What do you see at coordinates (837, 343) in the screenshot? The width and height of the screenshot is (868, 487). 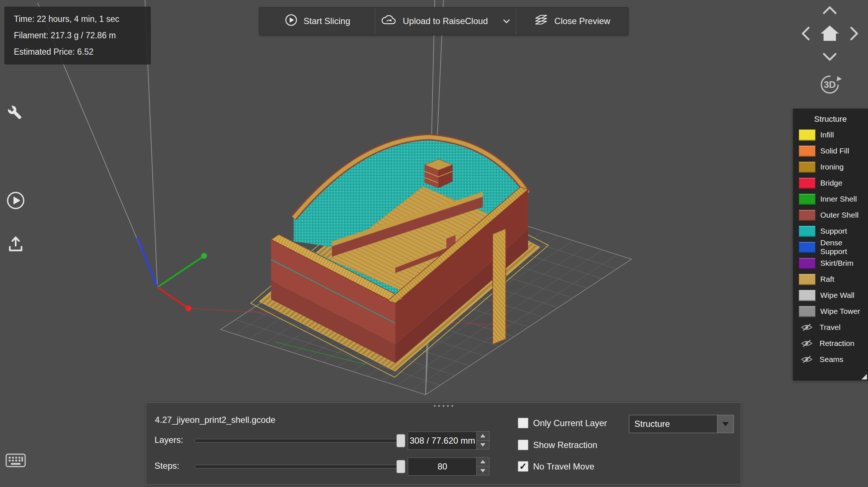 I see `legend-label: Retraction` at bounding box center [837, 343].